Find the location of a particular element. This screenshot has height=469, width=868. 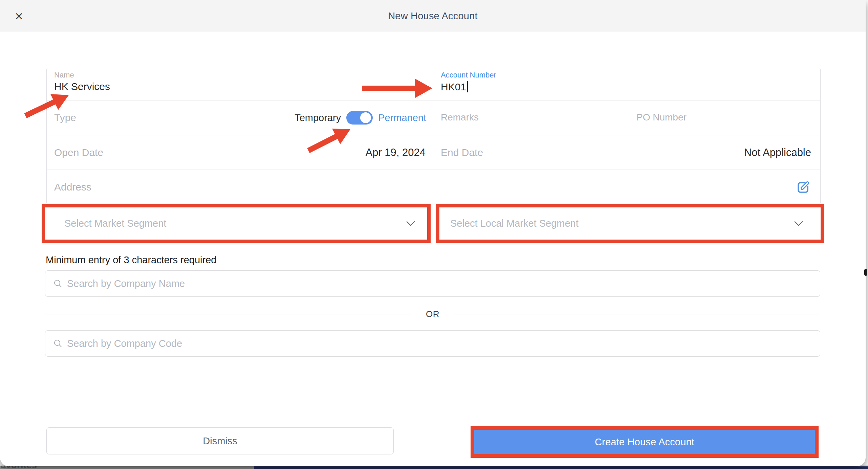

or-label: OR is located at coordinates (433, 314).